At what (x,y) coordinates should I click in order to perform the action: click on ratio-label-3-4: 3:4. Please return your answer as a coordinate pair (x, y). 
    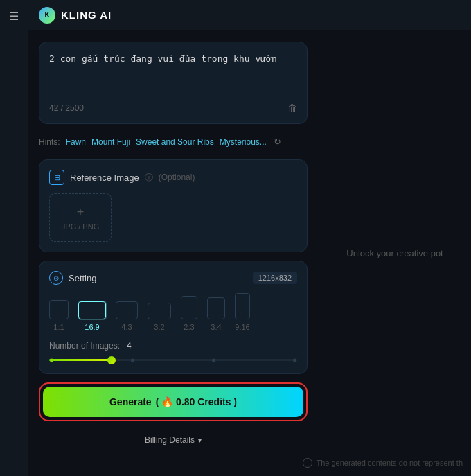
    Looking at the image, I should click on (216, 327).